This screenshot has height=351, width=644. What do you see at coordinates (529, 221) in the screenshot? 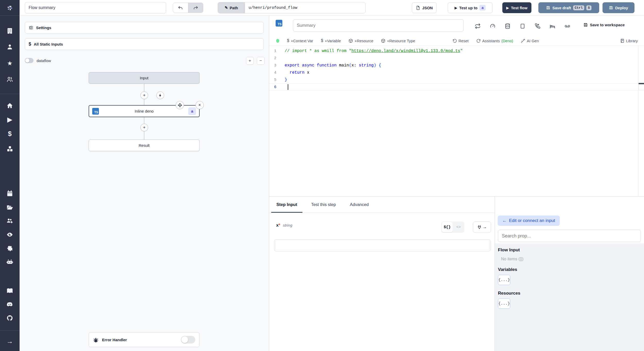
I see `edit-or-connect-button: ← Edit or connect an input` at bounding box center [529, 221].